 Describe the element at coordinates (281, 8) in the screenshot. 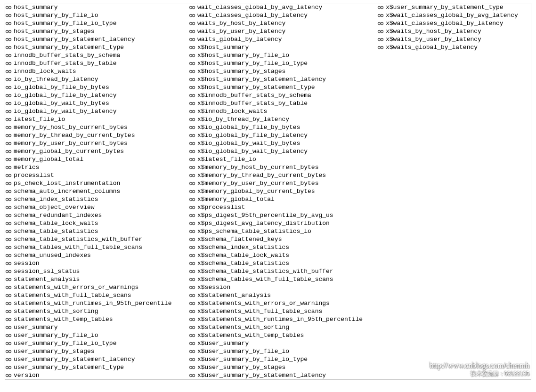

I see `view-item: wait_classes_global_by_avg_latency` at that location.